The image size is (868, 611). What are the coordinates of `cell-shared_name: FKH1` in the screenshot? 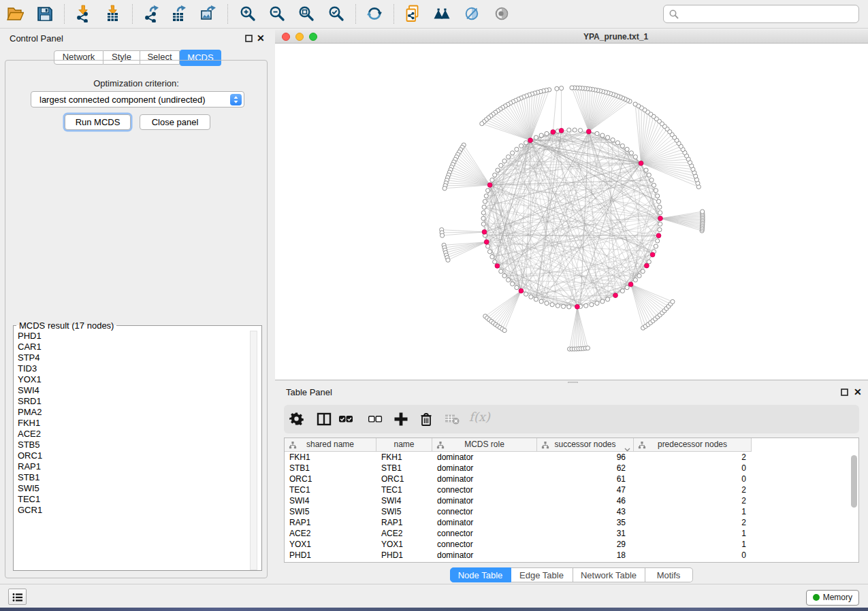 It's located at (331, 457).